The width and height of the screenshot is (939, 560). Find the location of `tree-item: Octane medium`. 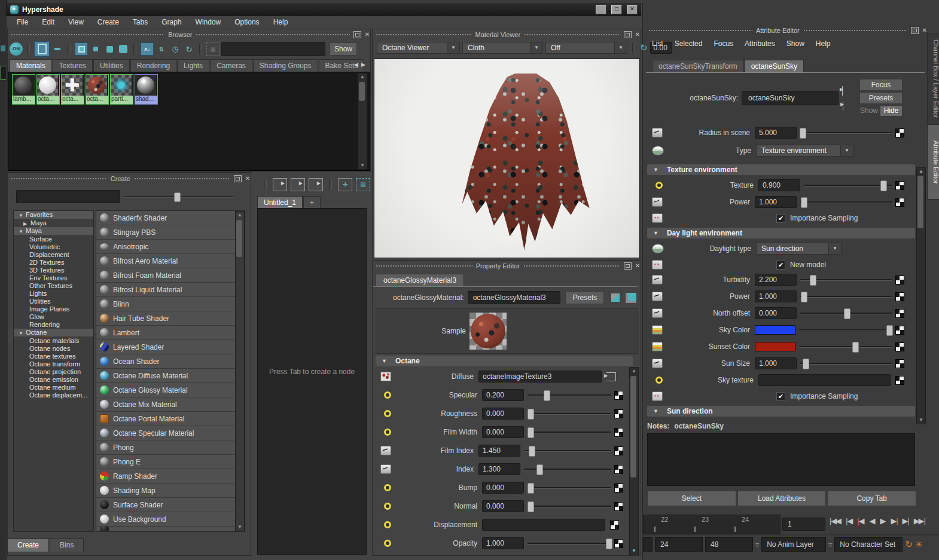

tree-item: Octane medium is located at coordinates (54, 387).